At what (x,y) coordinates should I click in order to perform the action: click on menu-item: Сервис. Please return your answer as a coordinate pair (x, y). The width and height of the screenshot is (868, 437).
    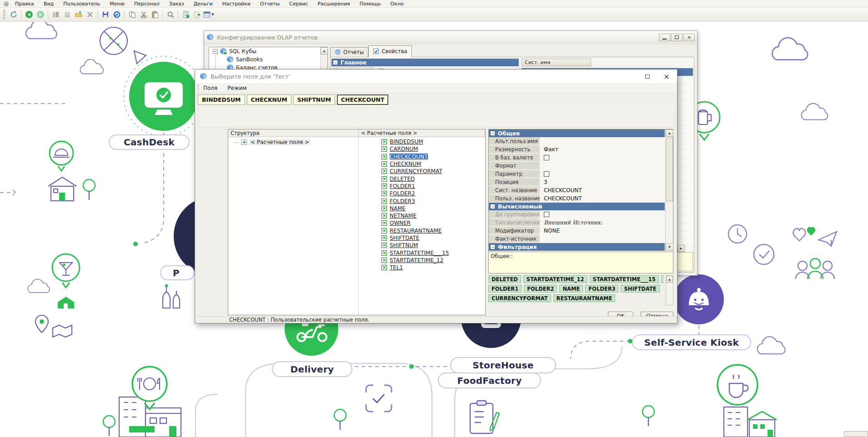
    Looking at the image, I should click on (298, 4).